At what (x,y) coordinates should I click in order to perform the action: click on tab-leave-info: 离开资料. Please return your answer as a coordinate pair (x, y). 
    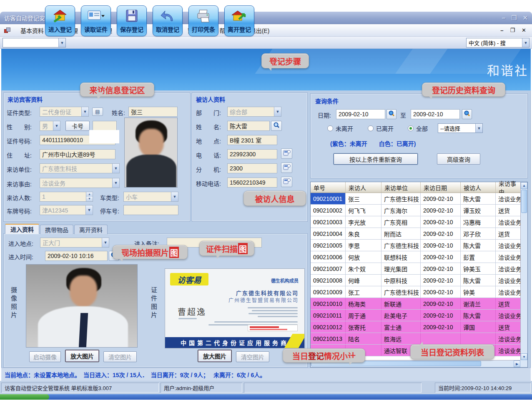
    Looking at the image, I should click on (91, 229).